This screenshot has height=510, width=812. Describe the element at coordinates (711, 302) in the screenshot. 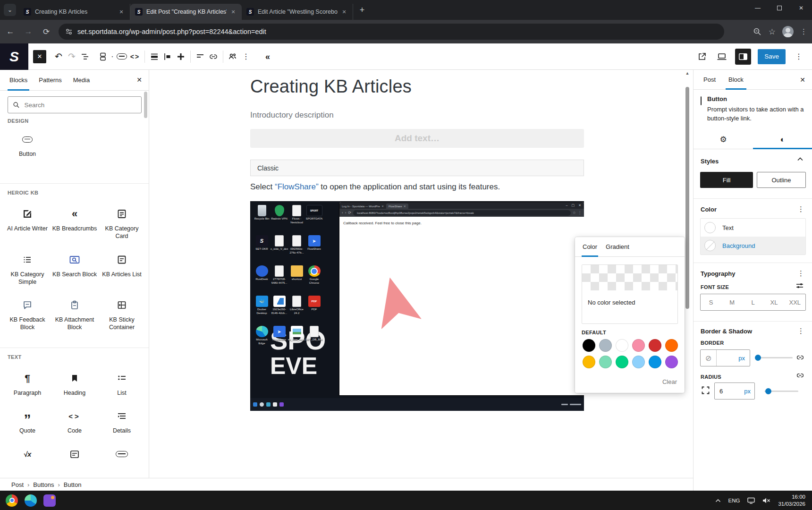

I see `size-s: S` at that location.